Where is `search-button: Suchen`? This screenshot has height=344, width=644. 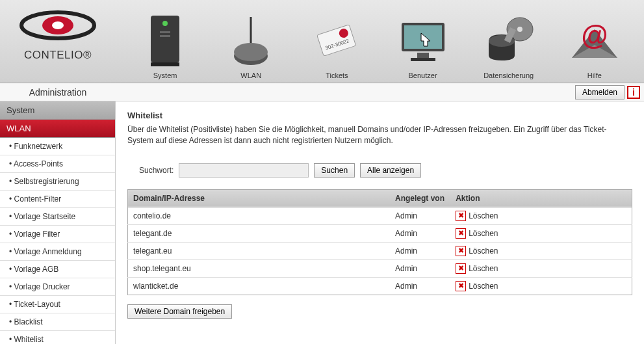 search-button: Suchen is located at coordinates (334, 170).